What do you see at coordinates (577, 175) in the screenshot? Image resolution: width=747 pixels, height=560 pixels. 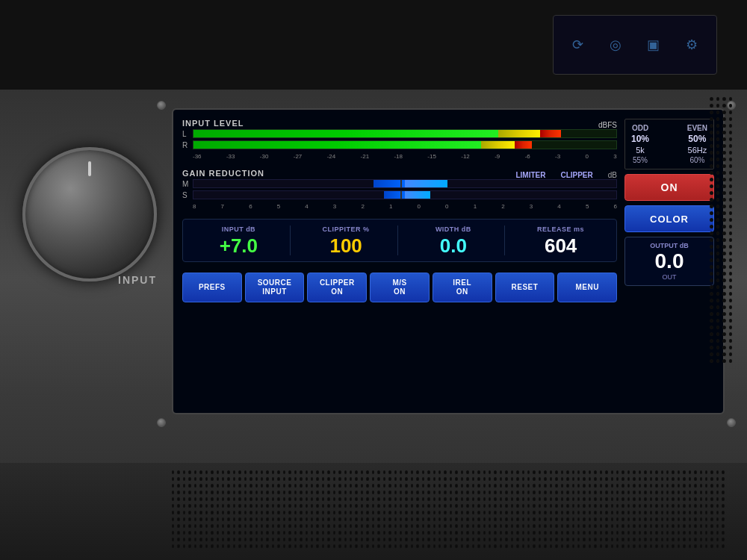 I see `clipper-label: CLIPPER` at bounding box center [577, 175].